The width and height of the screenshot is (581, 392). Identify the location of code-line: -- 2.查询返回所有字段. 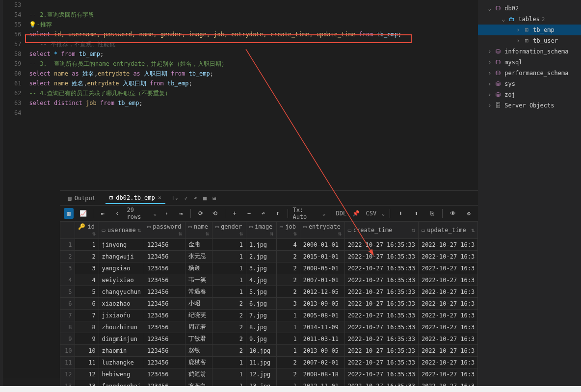
(253, 15).